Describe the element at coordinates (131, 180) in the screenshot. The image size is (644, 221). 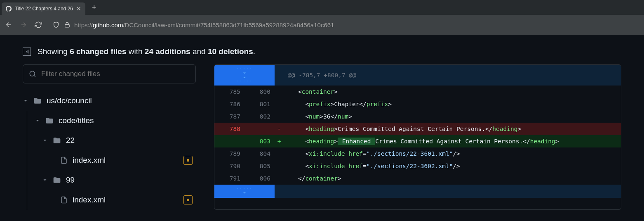
I see `tree-label: 99` at that location.